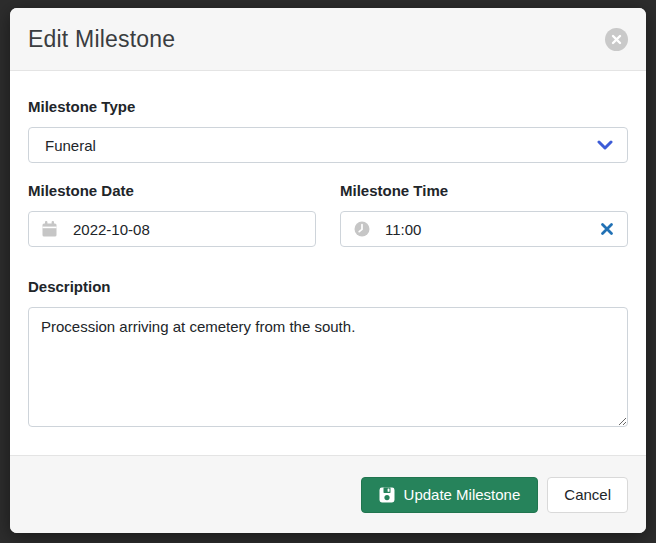 This screenshot has height=543, width=656. What do you see at coordinates (172, 229) in the screenshot?
I see `milestone-date-input-wrap` at bounding box center [172, 229].